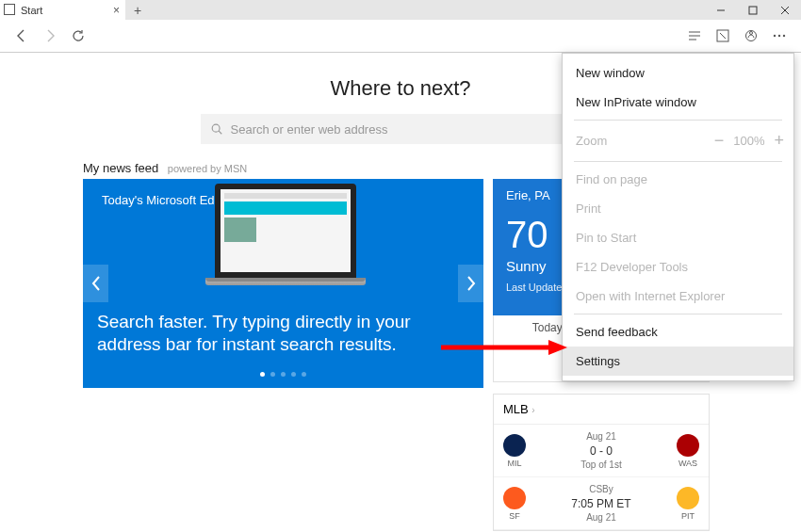  Describe the element at coordinates (678, 179) in the screenshot. I see `menu-find: Find on page` at that location.